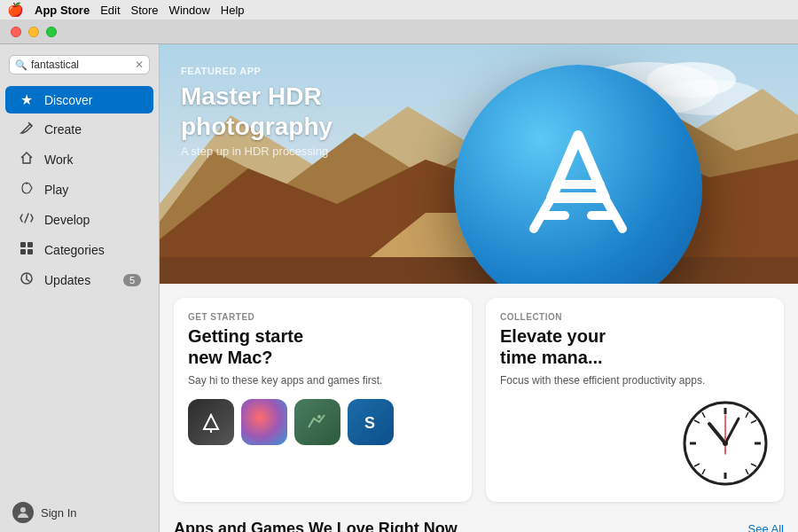 This screenshot has height=532, width=798. Describe the element at coordinates (59, 512) in the screenshot. I see `sign-in-label: Sign In` at that location.